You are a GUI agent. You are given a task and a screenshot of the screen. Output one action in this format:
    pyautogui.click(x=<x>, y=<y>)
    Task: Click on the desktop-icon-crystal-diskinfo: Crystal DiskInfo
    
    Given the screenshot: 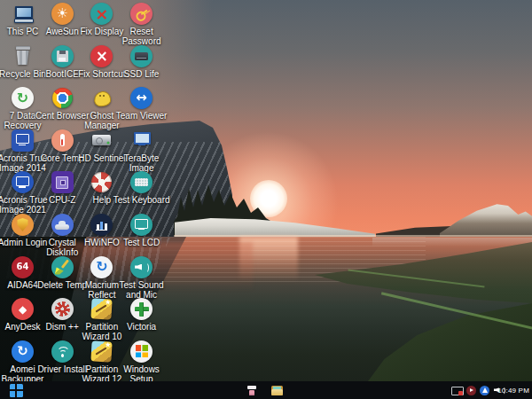 What is the action you would take?
    pyautogui.click(x=62, y=236)
    